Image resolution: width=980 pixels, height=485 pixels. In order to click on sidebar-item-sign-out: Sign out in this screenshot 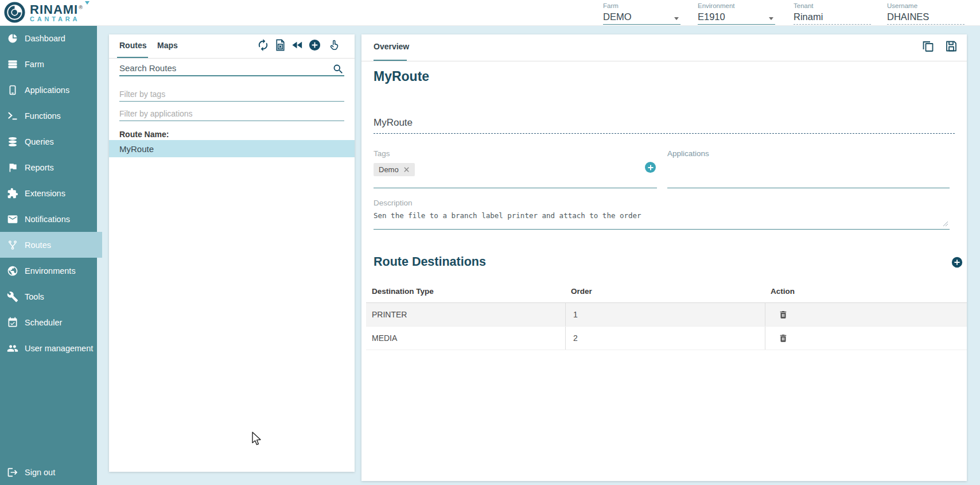, I will do `click(48, 472)`.